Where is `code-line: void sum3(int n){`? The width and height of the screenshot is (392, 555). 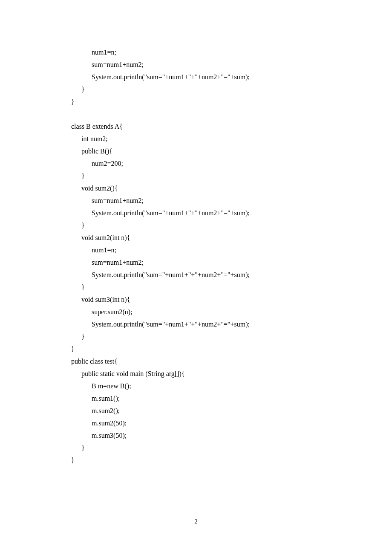 code-line: void sum3(int n){ is located at coordinates (232, 299).